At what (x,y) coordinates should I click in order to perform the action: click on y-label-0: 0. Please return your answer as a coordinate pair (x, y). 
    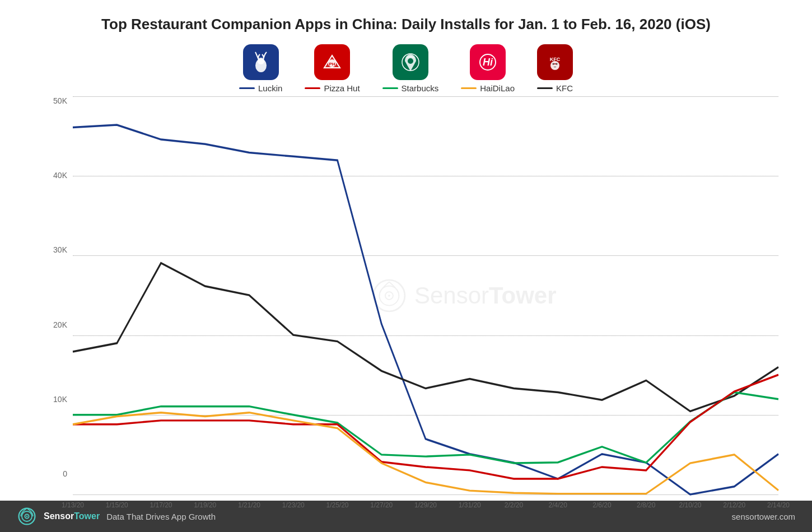
    Looking at the image, I should click on (65, 474).